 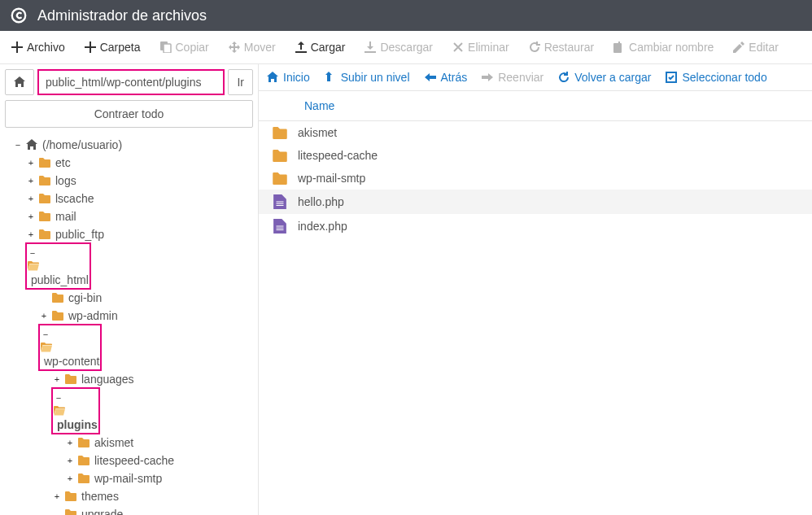 What do you see at coordinates (146, 316) in the screenshot?
I see `tree-item-wp-admin: +wp-admin` at bounding box center [146, 316].